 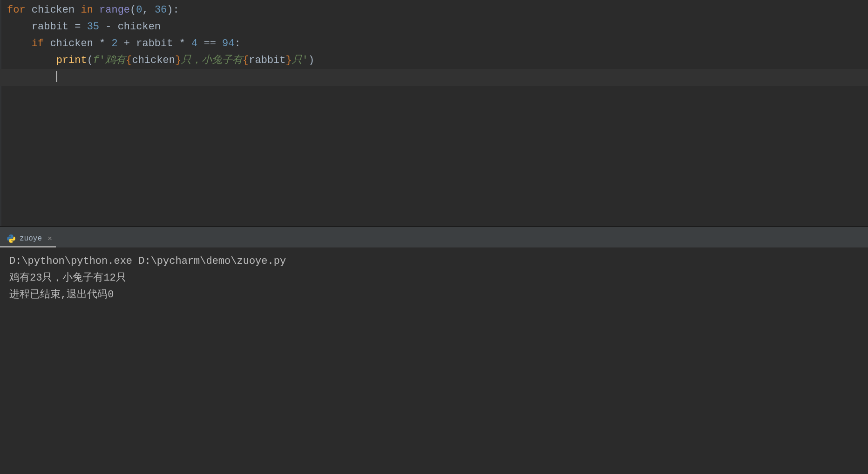 What do you see at coordinates (434, 44) in the screenshot?
I see `code-line-3: if chicken * 2 + rabbit * 4 == 94:` at bounding box center [434, 44].